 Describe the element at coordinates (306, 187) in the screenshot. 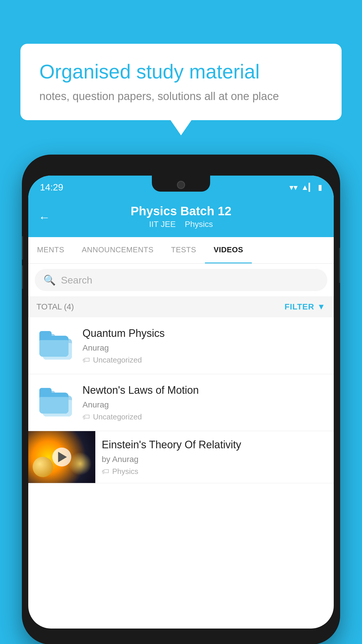

I see `status-icons: ▾▾ ▲▎ ▮` at that location.